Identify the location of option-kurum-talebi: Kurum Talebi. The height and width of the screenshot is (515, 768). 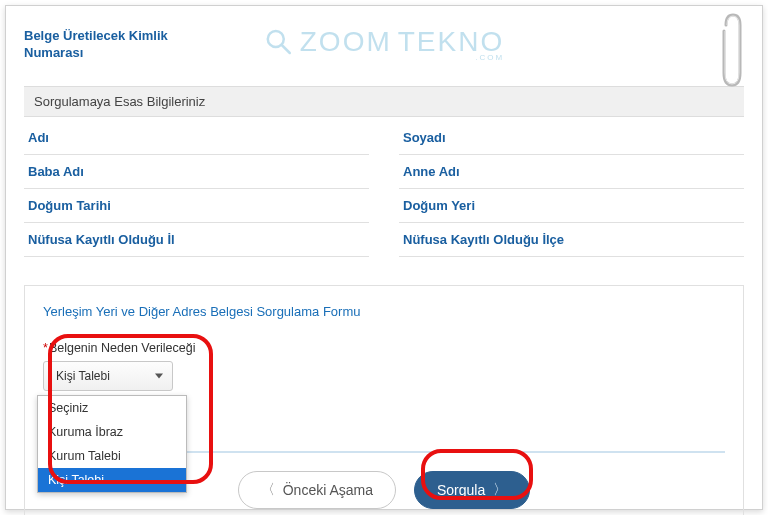
(112, 456).